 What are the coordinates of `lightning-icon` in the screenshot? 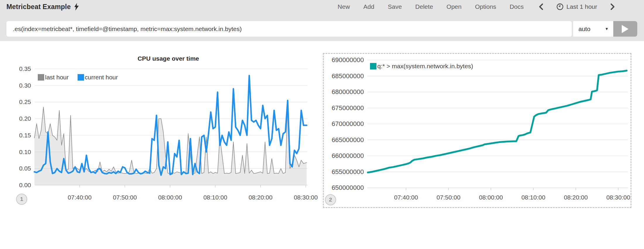 It's located at (77, 7).